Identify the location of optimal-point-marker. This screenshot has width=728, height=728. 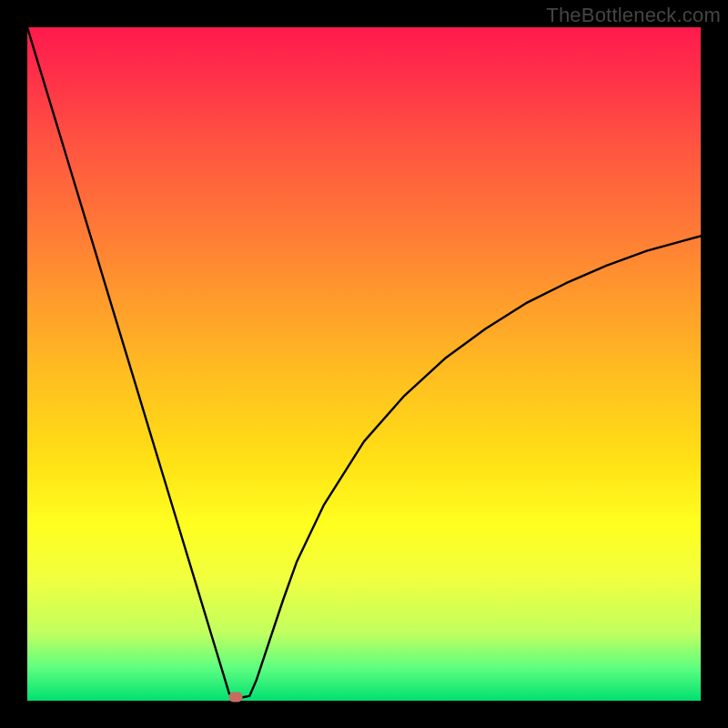
(237, 697).